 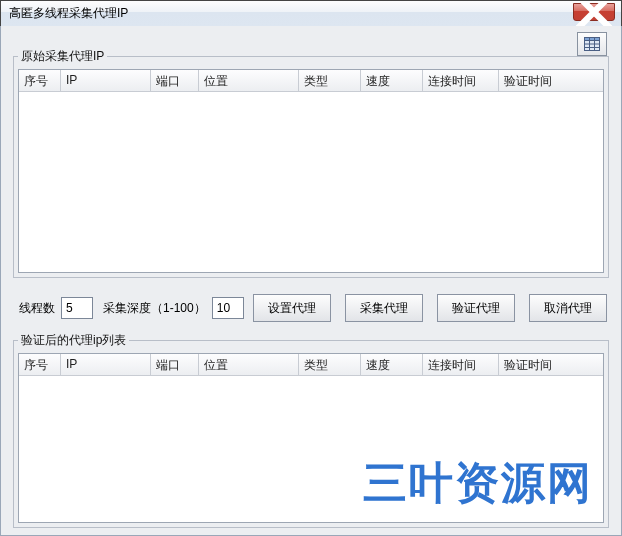 I want to click on depth-label: 采集深度（1-100）, so click(x=154, y=308).